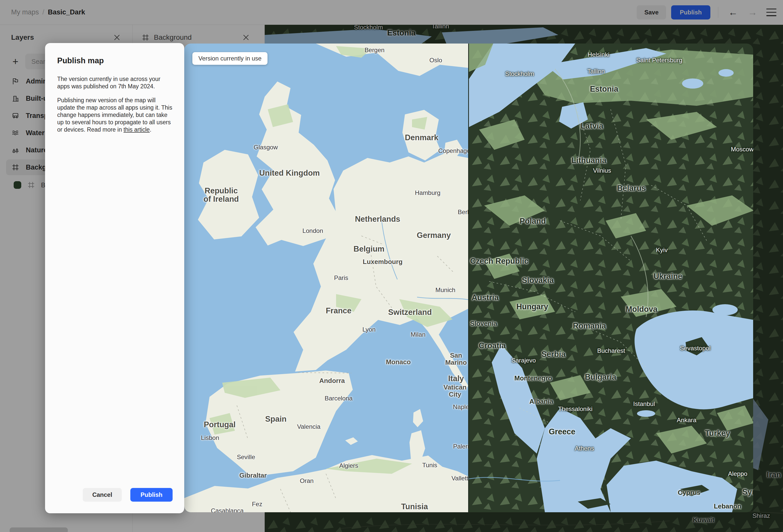  What do you see at coordinates (230, 59) in the screenshot?
I see `current-version-badge: Version currently in use` at bounding box center [230, 59].